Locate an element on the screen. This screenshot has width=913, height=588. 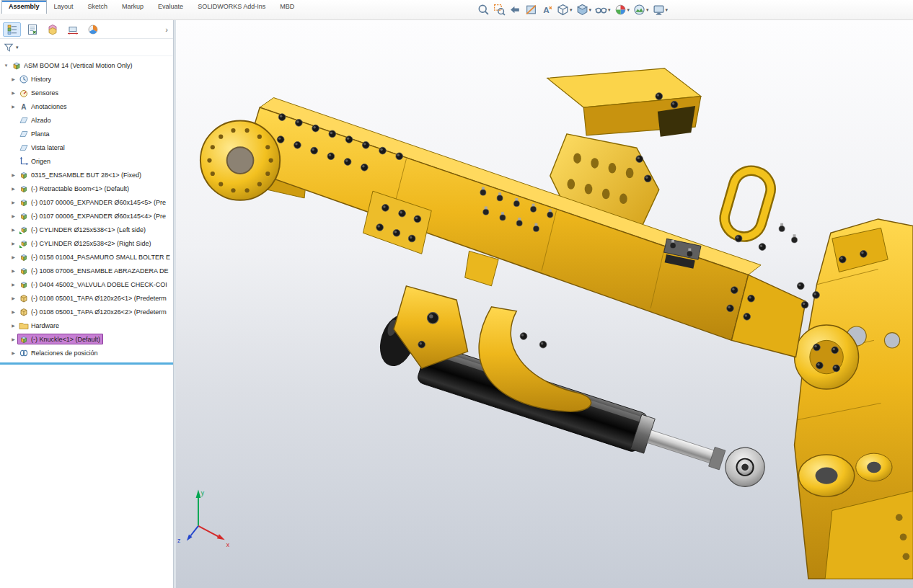
dynamic-annotation-views-button: A is located at coordinates (547, 10).